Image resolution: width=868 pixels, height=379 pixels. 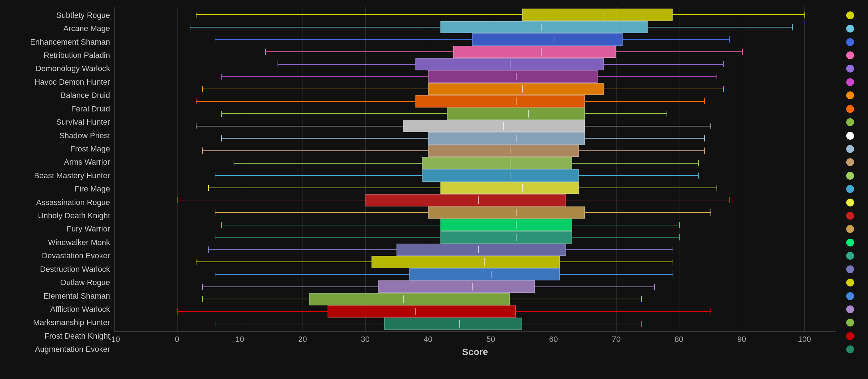 I want to click on y-label: Arms Warrior, so click(x=59, y=162).